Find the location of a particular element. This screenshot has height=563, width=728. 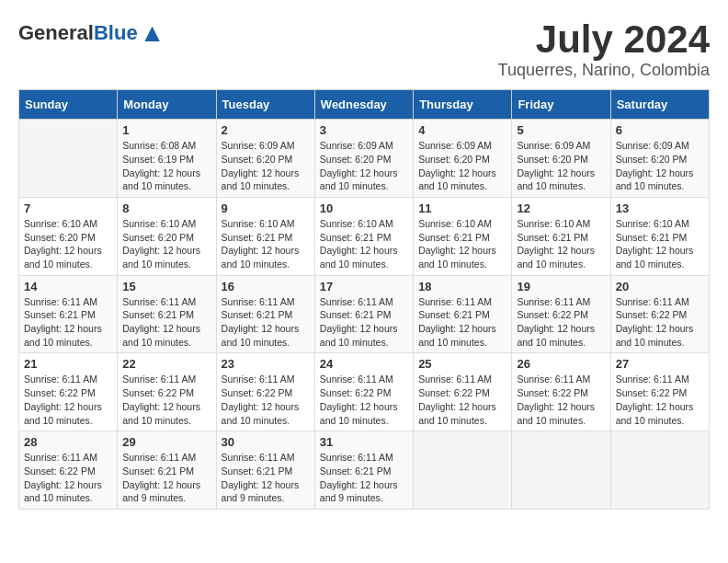

day-number: 15 is located at coordinates (166, 287).